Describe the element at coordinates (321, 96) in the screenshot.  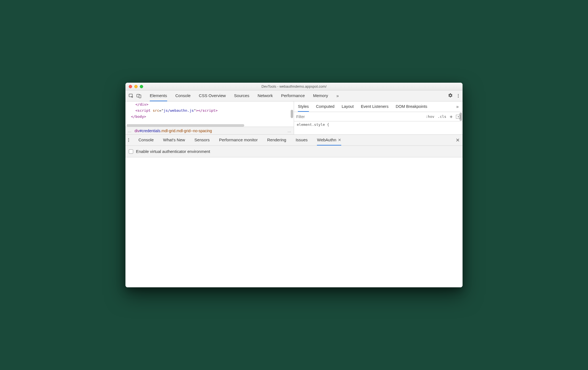
I see `tab-memory: Memory` at that location.